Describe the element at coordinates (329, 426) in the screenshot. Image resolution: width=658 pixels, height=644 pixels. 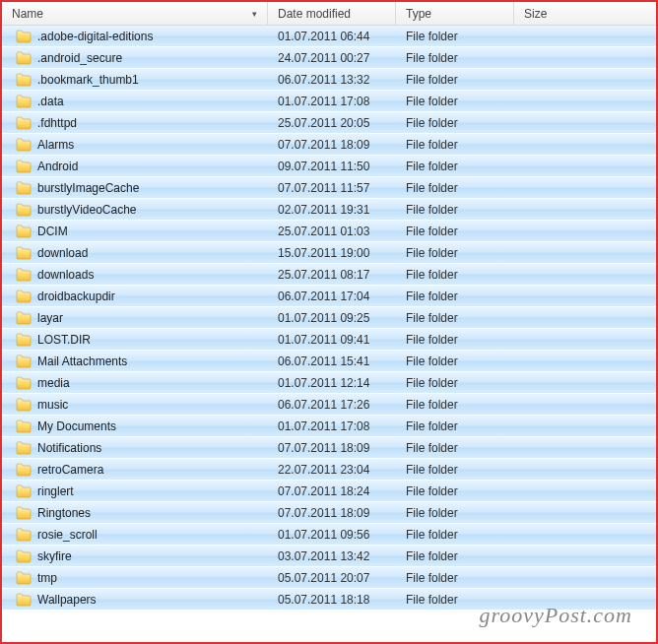
I see `file-row: My Documents01.07.2011 17:08File folder` at that location.